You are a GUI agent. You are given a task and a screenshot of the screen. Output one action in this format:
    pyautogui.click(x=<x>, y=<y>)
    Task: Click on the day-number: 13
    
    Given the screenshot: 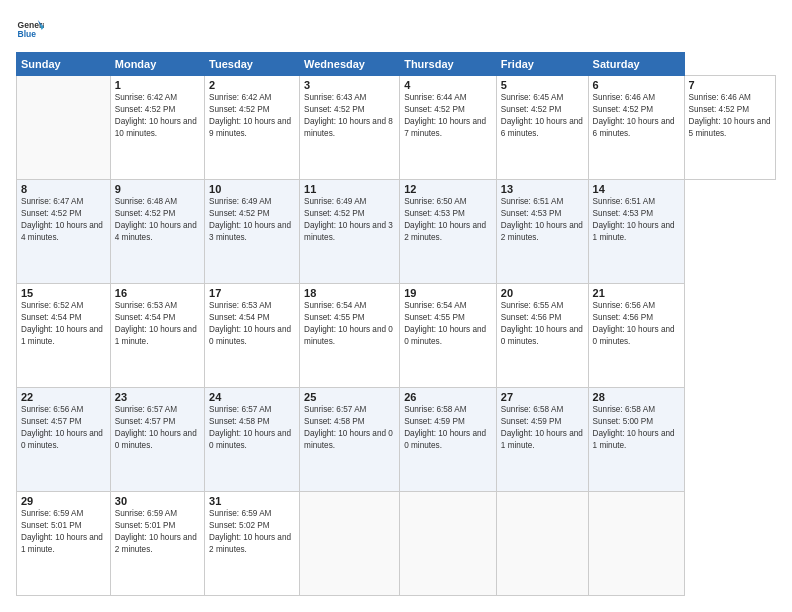 What is the action you would take?
    pyautogui.click(x=542, y=189)
    